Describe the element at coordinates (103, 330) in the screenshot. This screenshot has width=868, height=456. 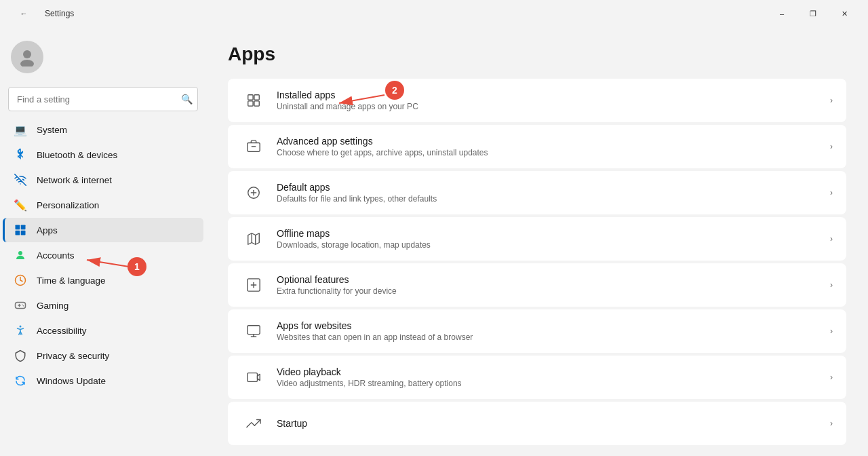
I see `sidebar-item-accessibility: Accessibility` at that location.